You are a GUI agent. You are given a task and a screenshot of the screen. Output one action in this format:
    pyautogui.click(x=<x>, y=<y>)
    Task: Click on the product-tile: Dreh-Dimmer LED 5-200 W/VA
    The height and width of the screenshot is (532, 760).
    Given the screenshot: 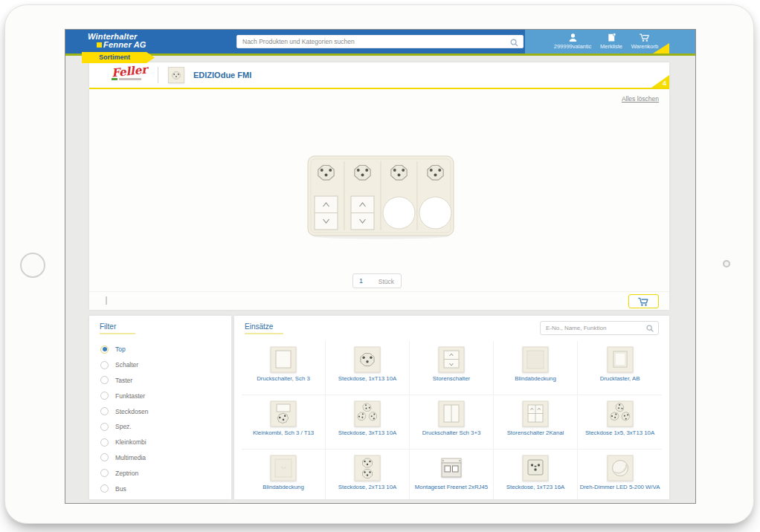 What is the action you would take?
    pyautogui.click(x=620, y=474)
    